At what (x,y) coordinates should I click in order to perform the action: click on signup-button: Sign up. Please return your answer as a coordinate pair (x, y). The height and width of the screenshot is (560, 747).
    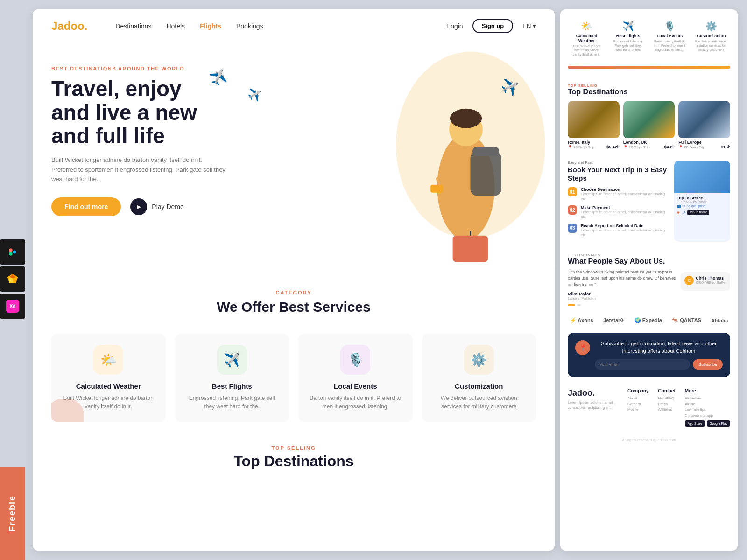
    Looking at the image, I should click on (493, 26).